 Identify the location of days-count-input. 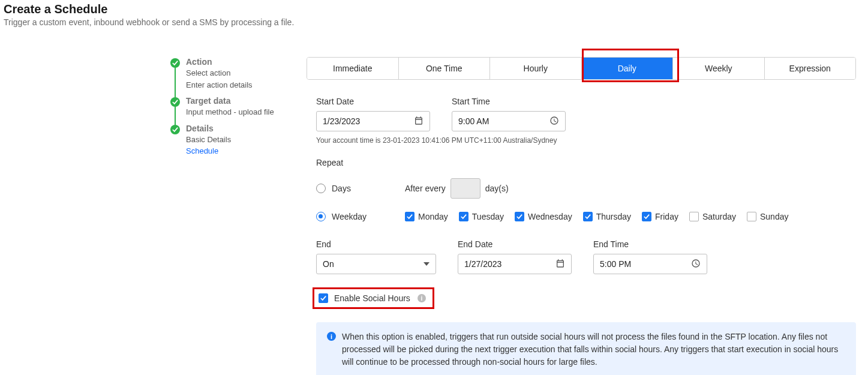
(465, 188).